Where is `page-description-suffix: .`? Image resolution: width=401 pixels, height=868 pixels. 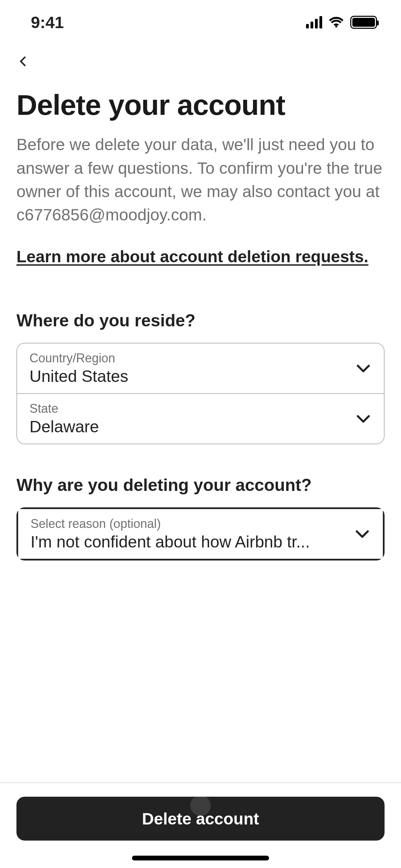 page-description-suffix: . is located at coordinates (204, 215).